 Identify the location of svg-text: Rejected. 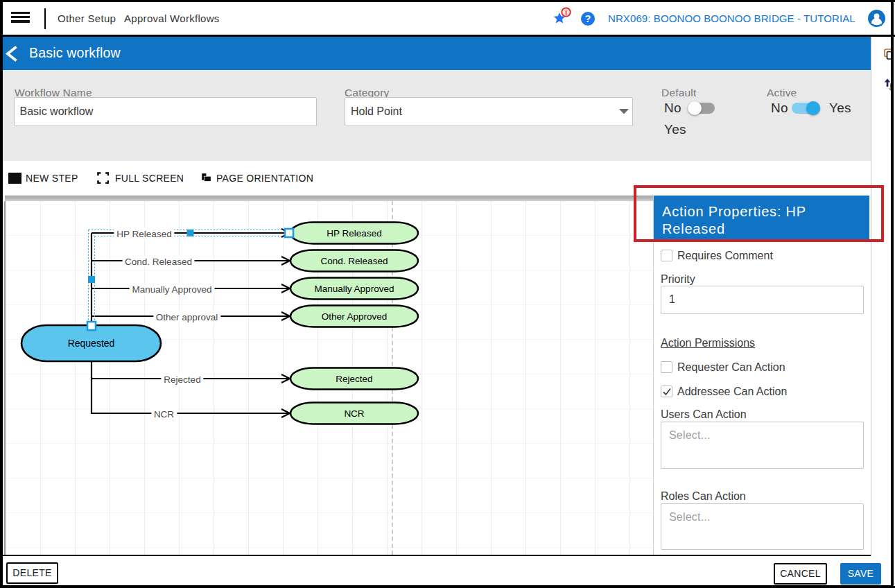
(354, 379).